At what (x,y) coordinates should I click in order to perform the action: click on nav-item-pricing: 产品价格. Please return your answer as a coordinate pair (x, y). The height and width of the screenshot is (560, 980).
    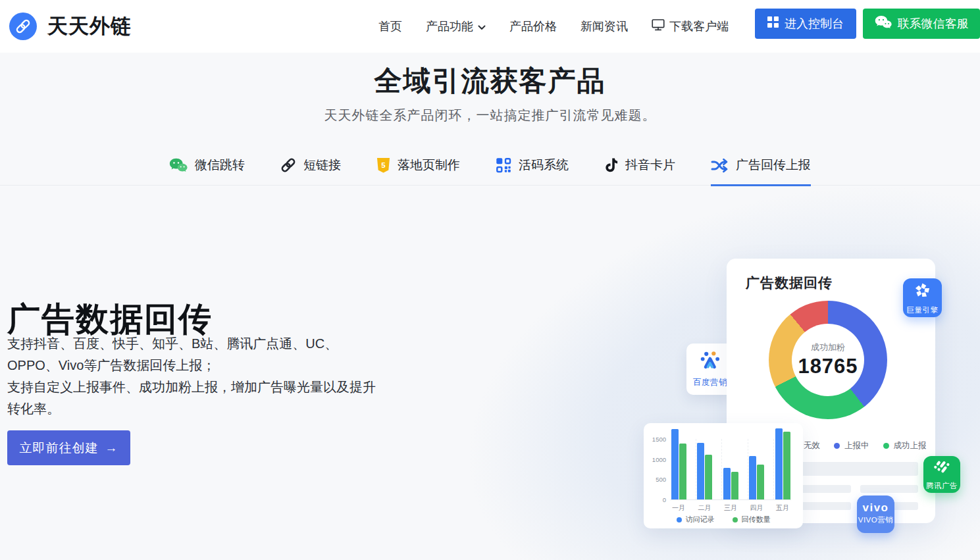
    Looking at the image, I should click on (533, 26).